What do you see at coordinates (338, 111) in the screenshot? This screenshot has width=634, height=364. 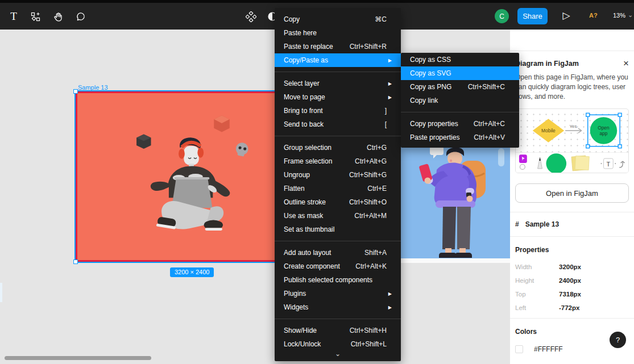 I see `menu-item: Bring to front ]` at bounding box center [338, 111].